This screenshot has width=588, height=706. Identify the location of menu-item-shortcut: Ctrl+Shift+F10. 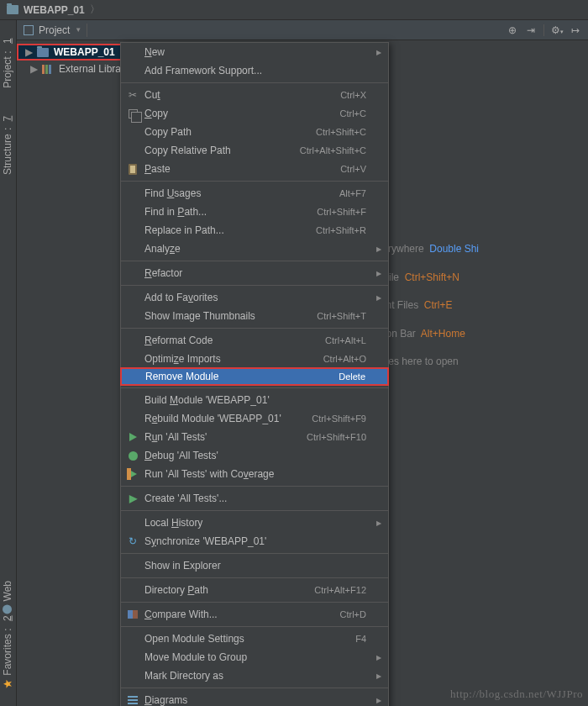
(336, 437).